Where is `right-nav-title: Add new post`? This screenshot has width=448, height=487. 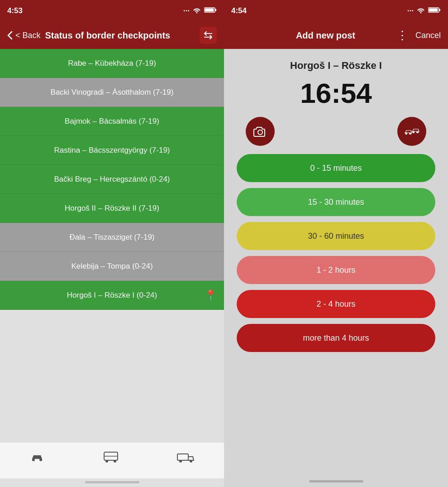
right-nav-title: Add new post is located at coordinates (326, 35).